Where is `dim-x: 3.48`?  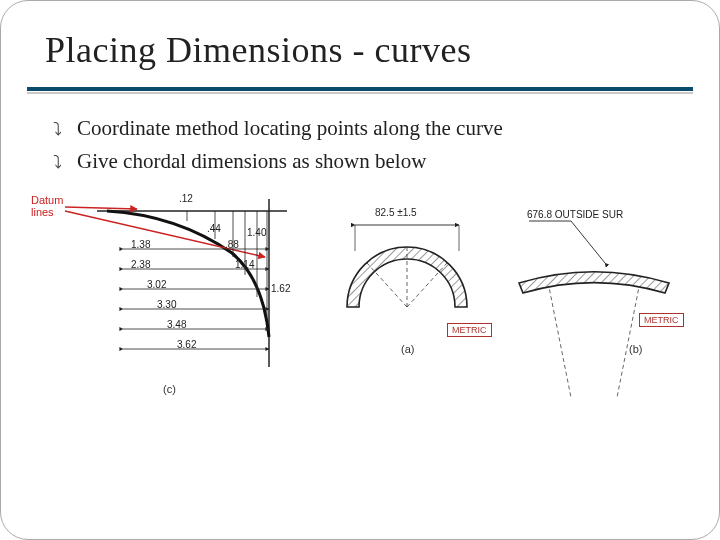
dim-x: 3.48 is located at coordinates (176, 324).